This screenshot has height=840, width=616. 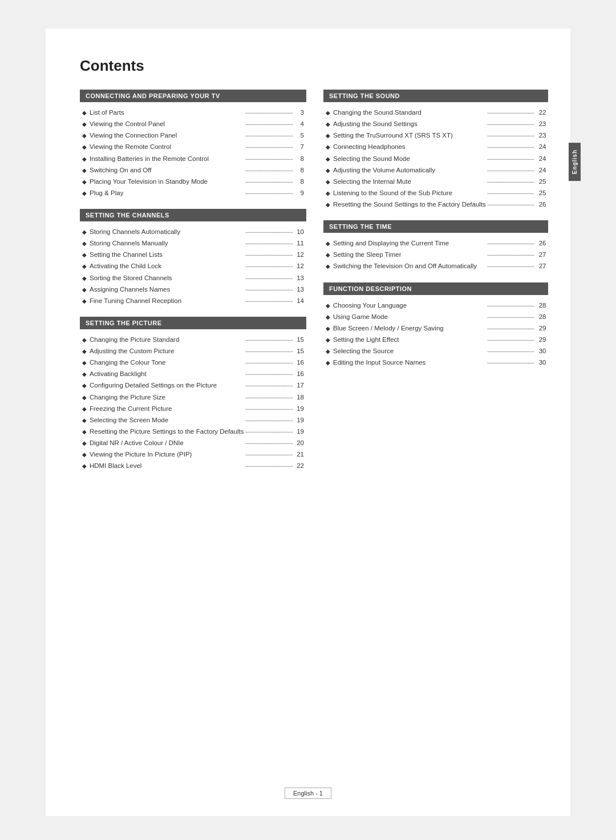 What do you see at coordinates (436, 112) in the screenshot?
I see `list-item: ◆Changing the Sound Standard............…` at bounding box center [436, 112].